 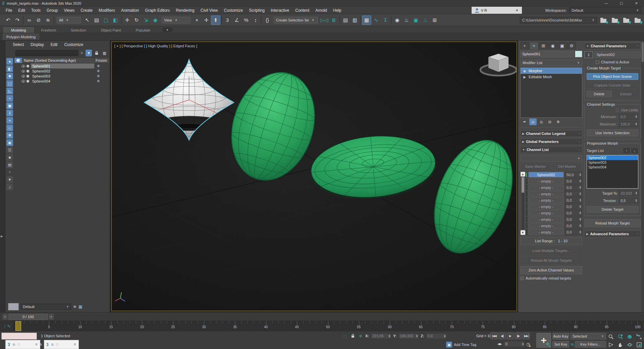 I want to click on absolute-mode-icon: ⊕, so click(x=361, y=336).